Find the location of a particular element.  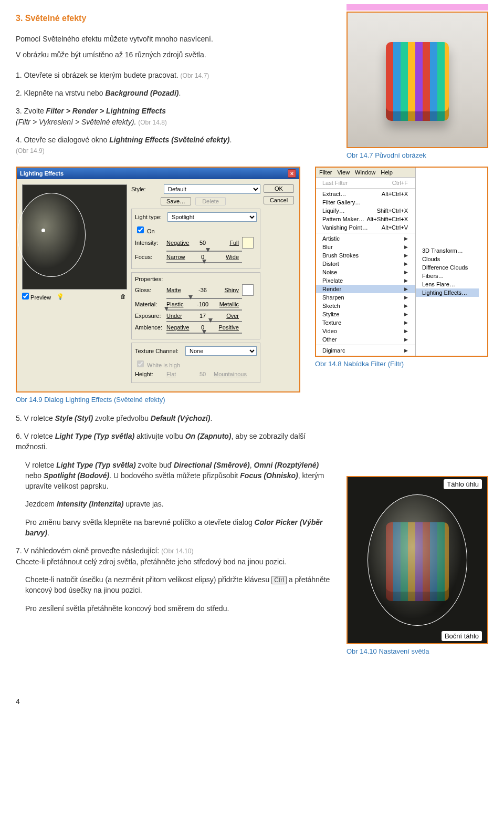

step1-text: Otevřete si obrázek se kterým budete pra… is located at coordinates (101, 75).